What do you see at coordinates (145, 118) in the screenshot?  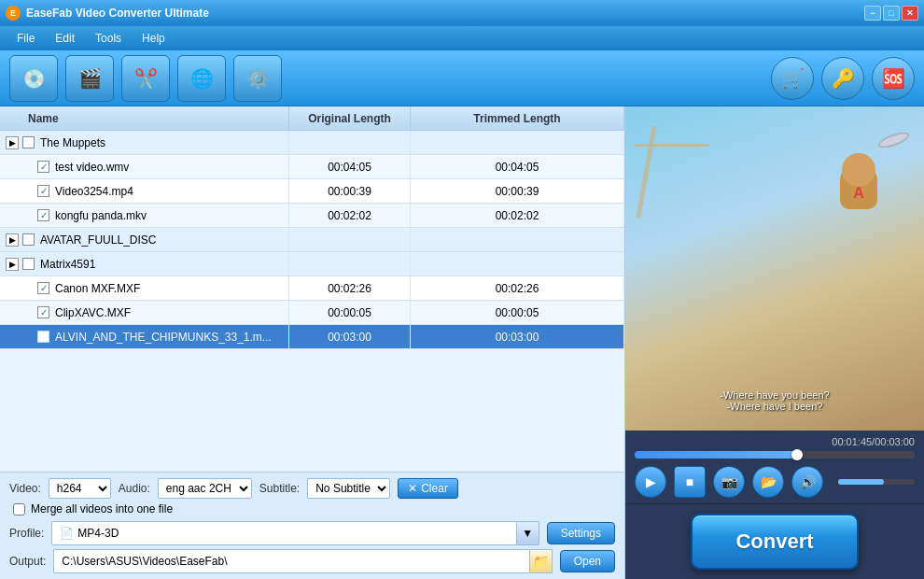 I see `col-header-name: Name` at bounding box center [145, 118].